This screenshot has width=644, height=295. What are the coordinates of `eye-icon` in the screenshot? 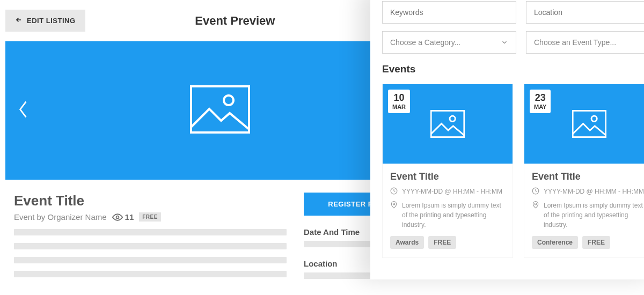 It's located at (118, 217).